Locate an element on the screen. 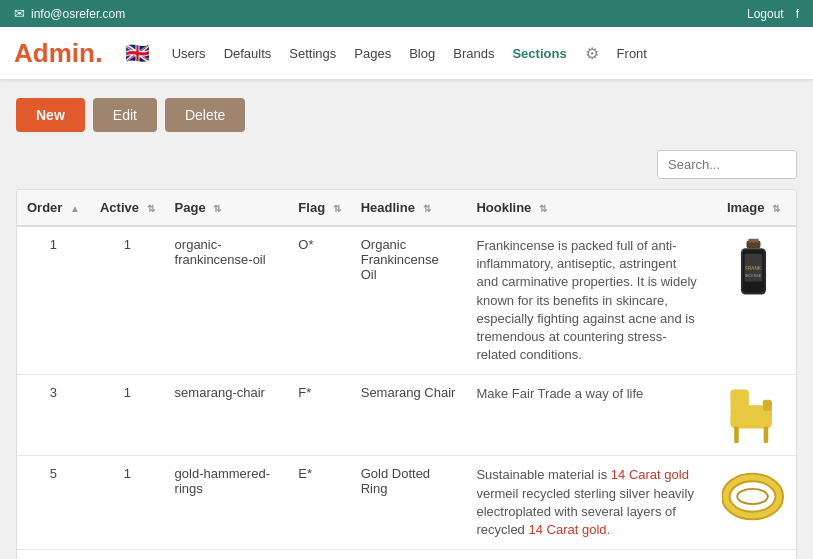 The height and width of the screenshot is (559, 813). cell-headline-4: Vegan Meal Replacement Diet is located at coordinates (409, 554).